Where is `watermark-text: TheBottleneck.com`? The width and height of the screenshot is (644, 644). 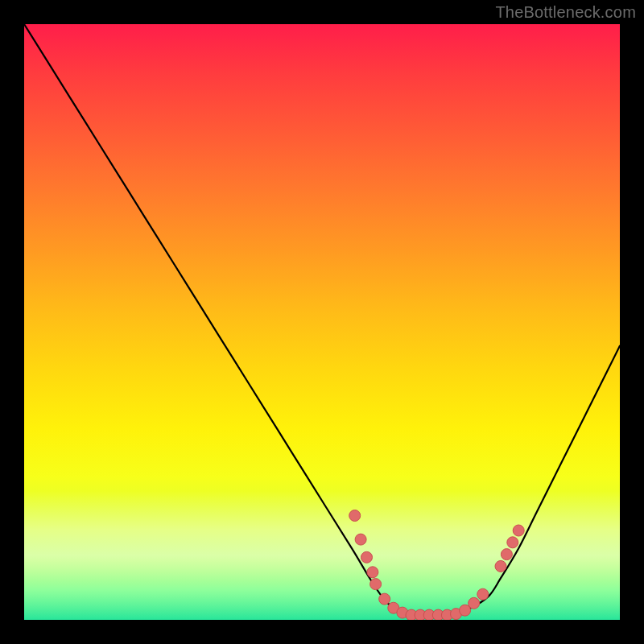
watermark-text: TheBottleneck.com is located at coordinates (565, 13).